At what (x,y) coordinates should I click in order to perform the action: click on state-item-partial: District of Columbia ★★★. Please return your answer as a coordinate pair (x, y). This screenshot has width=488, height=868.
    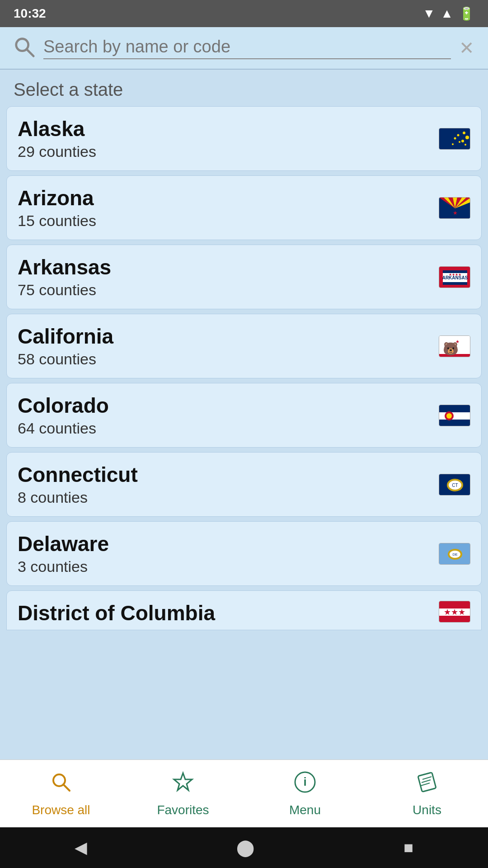
    Looking at the image, I should click on (244, 610).